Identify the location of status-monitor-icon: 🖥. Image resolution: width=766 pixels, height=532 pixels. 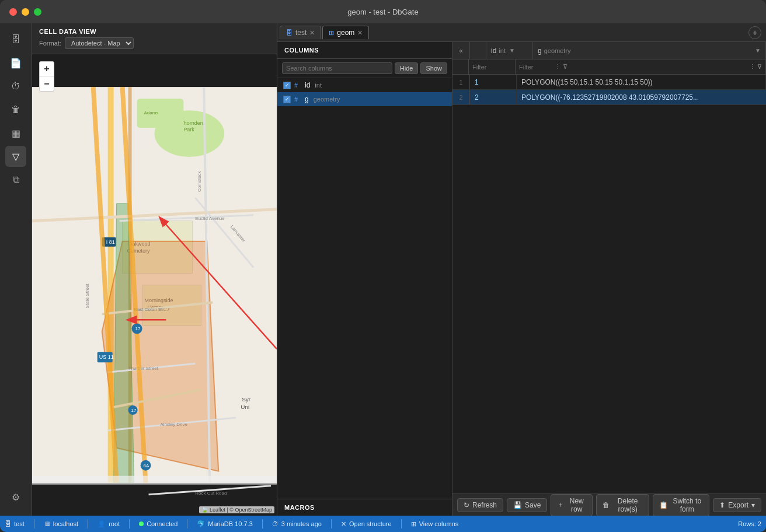
(47, 524).